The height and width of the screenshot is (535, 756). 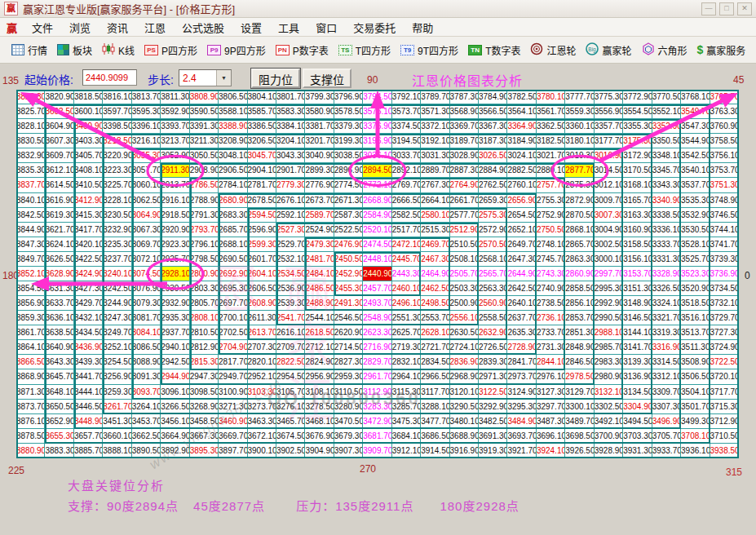 What do you see at coordinates (29, 51) in the screenshot?
I see `toolbar-item-0: 行情` at bounding box center [29, 51].